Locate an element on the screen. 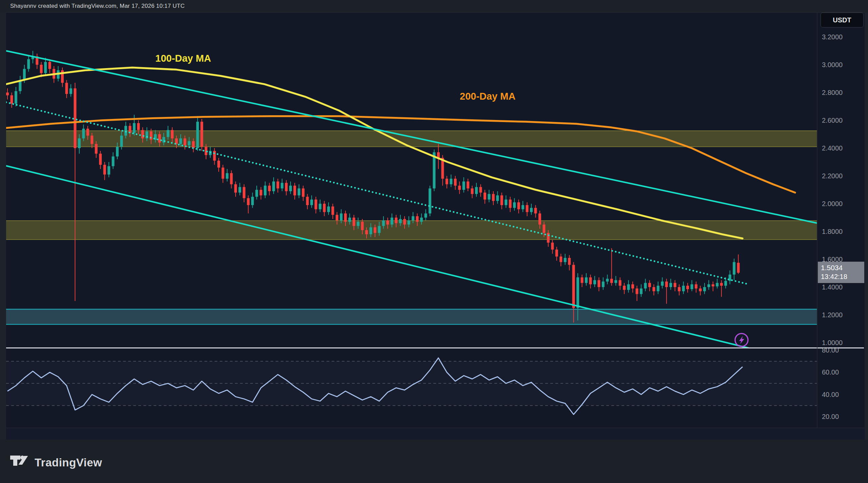  lower-support-zone is located at coordinates (412, 317).